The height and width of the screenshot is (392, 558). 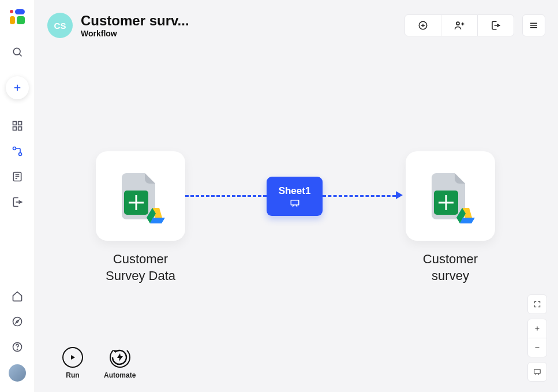 I want to click on fullscreen-button, so click(x=537, y=304).